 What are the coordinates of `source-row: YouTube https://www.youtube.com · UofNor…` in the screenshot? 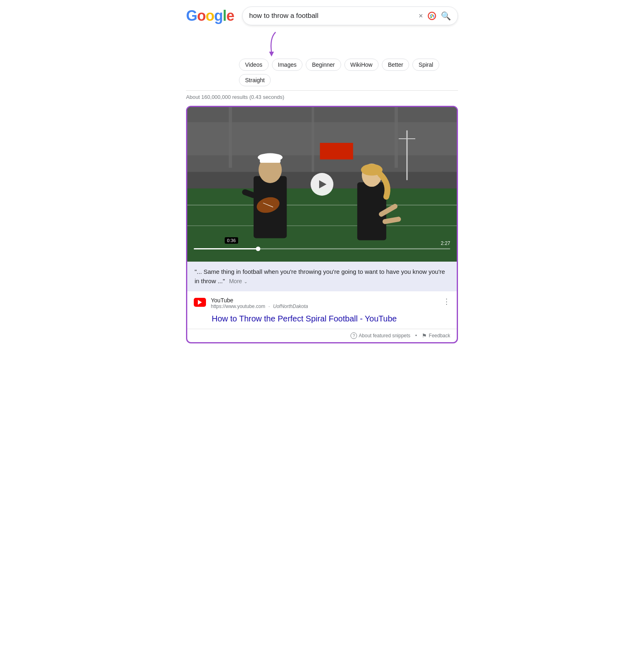 It's located at (322, 302).